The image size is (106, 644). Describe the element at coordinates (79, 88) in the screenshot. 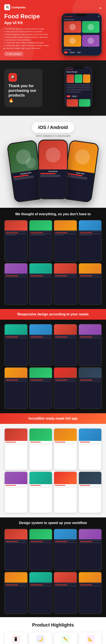

I see `thankyou-right: Cookpedia Recent Recipes All` at that location.